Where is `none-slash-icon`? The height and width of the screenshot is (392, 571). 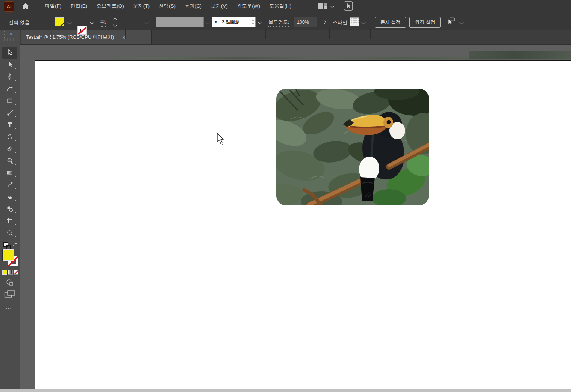
none-slash-icon is located at coordinates (16, 273).